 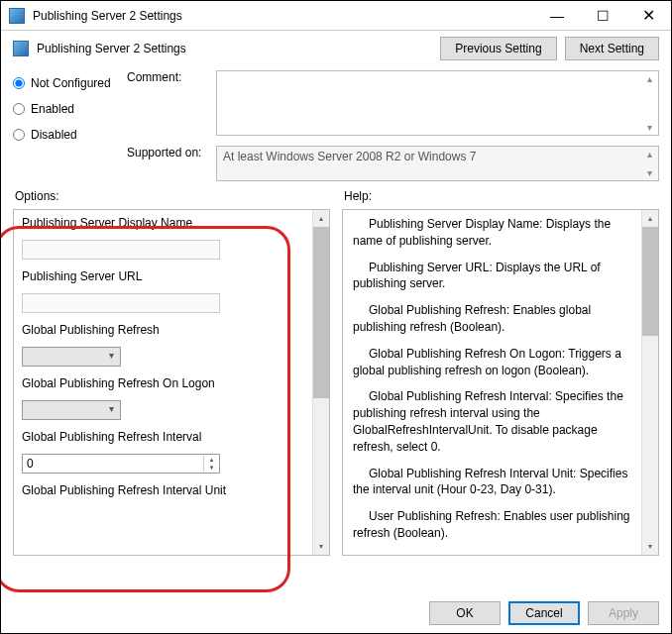 I want to click on ok-button: OK, so click(x=465, y=613).